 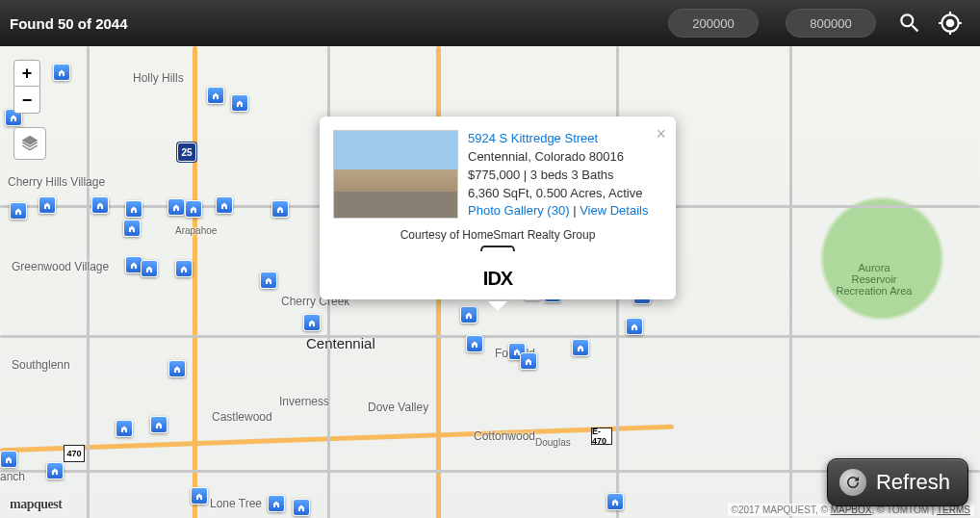 I want to click on listing-popup: × 5924 S Kittredge Street Centennial, Co…, so click(x=498, y=208).